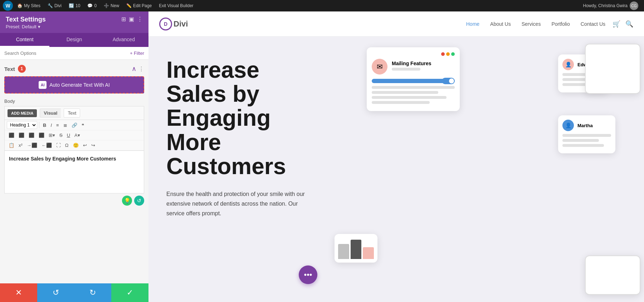  I want to click on editor-toolbar: Heading 1 B I ≡ ≣ 🔗 ❝ ⬛ ⬛ ⬛ ⬛ ⊞▾ S, so click(74, 135).